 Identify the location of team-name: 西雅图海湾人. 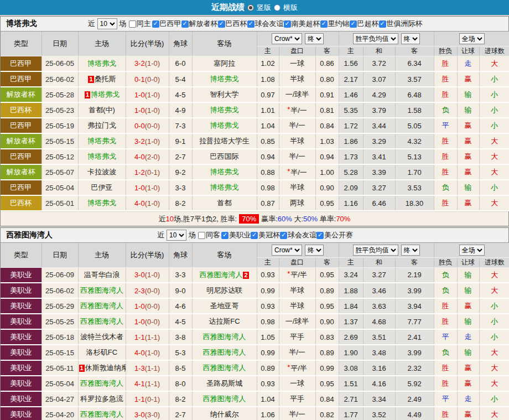
(102, 290).